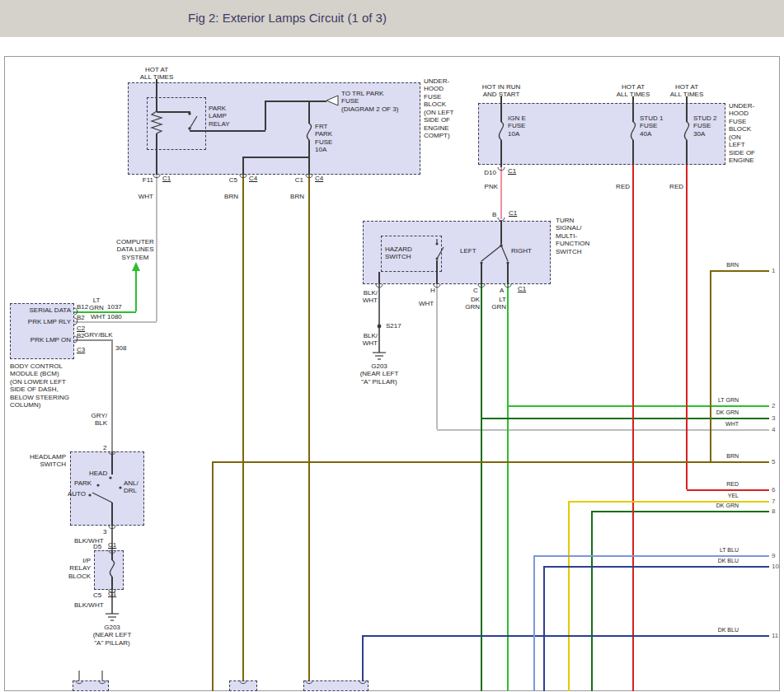  Describe the element at coordinates (501, 232) in the screenshot. I see `wire-b-internal` at that location.